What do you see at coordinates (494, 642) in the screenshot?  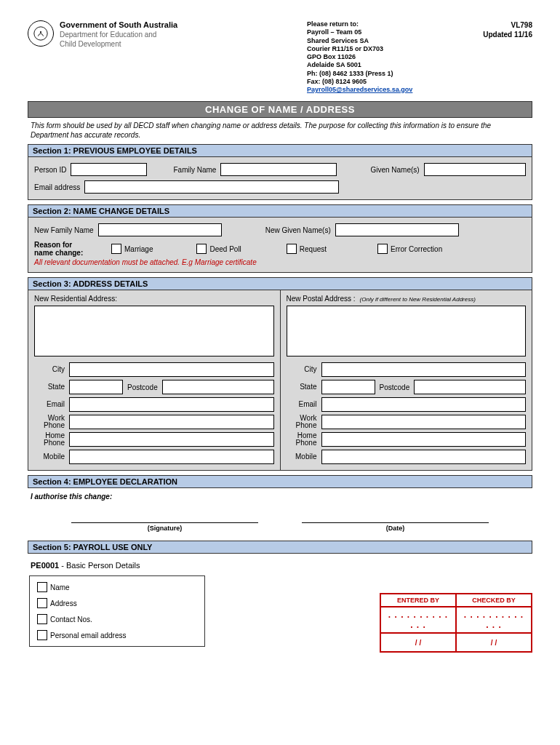 I see `checked-by-date: / /` at bounding box center [494, 642].